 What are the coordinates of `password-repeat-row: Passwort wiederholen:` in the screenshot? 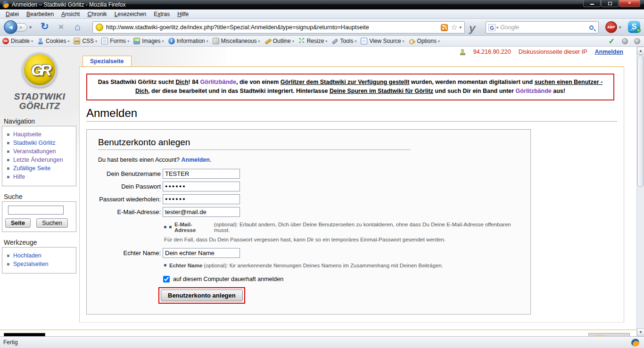 It's located at (308, 199).